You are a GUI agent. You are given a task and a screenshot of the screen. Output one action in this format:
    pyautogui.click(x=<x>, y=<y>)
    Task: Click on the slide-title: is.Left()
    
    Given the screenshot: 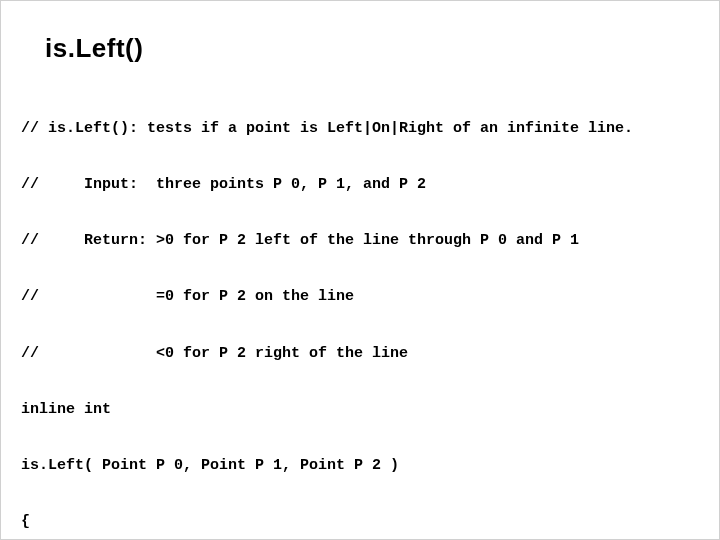 What is the action you would take?
    pyautogui.click(x=360, y=38)
    